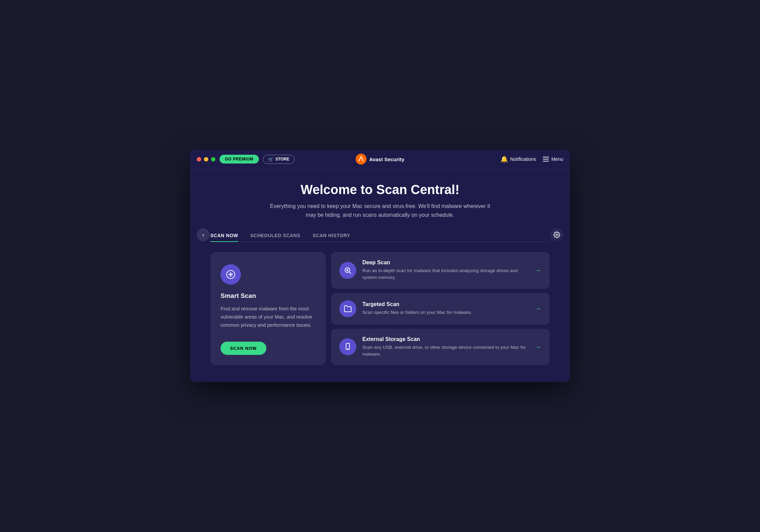 The height and width of the screenshot is (532, 760). What do you see at coordinates (348, 347) in the screenshot?
I see `external-storage-scan-icon-wrap` at bounding box center [348, 347].